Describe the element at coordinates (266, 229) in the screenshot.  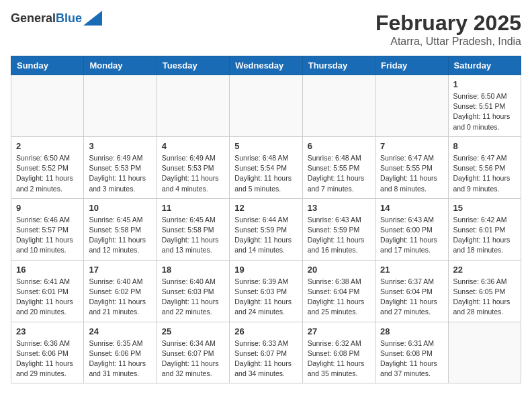
I see `calendar-cell: 12Sunrise: 6:44 AM Sunset: 5:59 PM Dayli…` at that location.